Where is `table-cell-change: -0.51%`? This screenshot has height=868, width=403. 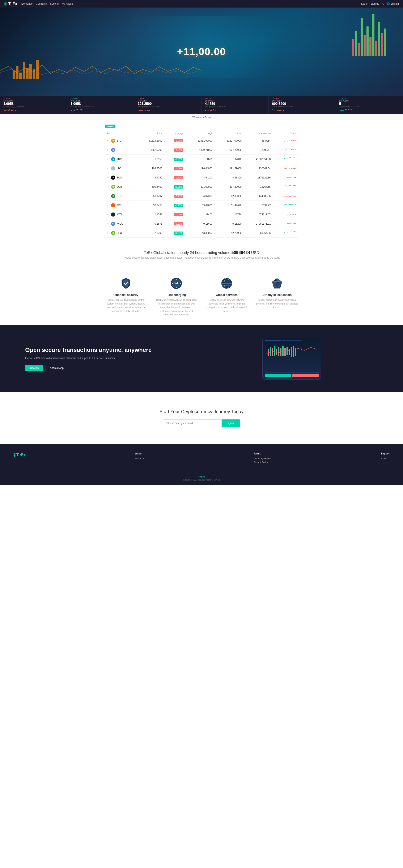 table-cell-change: -0.51% is located at coordinates (174, 168).